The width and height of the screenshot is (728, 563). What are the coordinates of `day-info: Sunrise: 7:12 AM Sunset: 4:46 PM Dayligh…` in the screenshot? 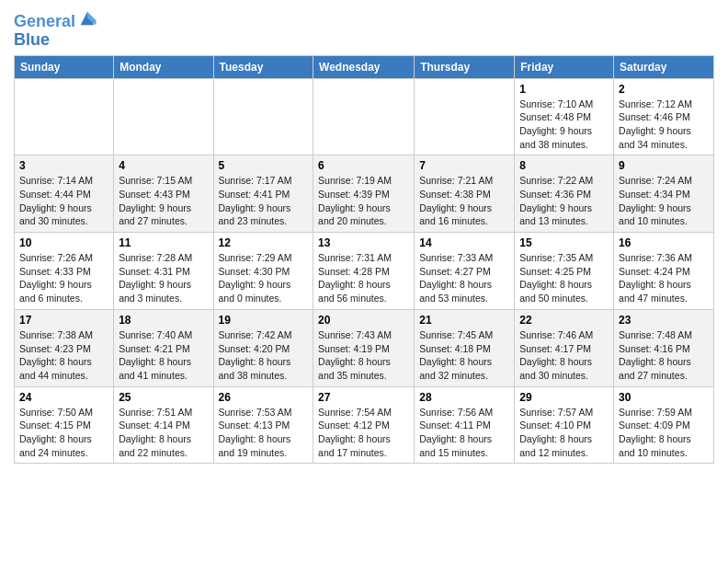 It's located at (664, 125).